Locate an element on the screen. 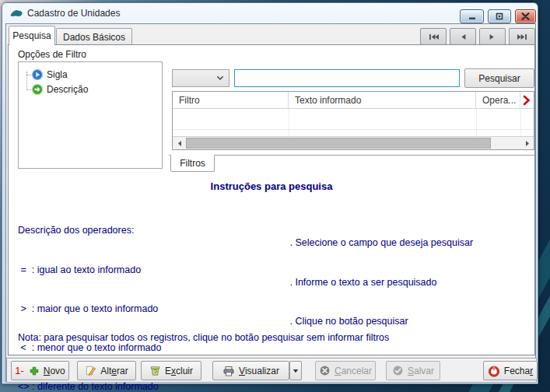 This screenshot has height=392, width=550. grid-horizontal-scrollbar is located at coordinates (353, 143).